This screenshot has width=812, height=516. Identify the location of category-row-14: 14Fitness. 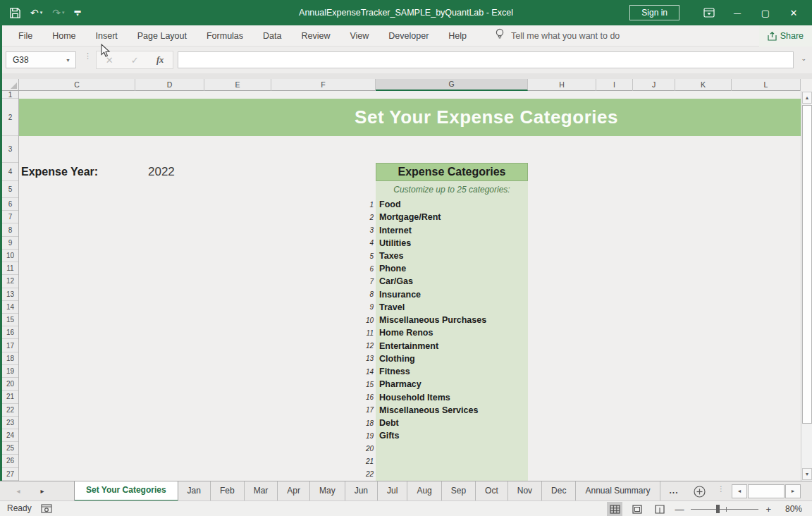
(442, 371).